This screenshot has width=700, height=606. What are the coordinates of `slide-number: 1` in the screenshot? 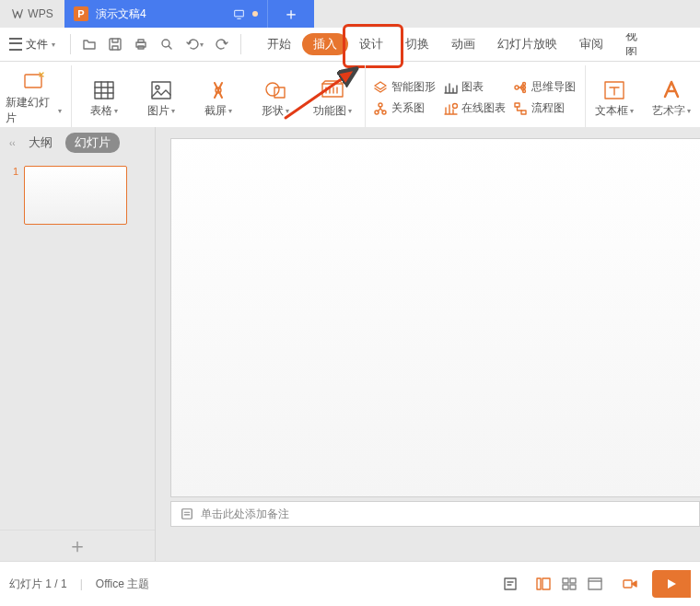 It's located at (14, 171).